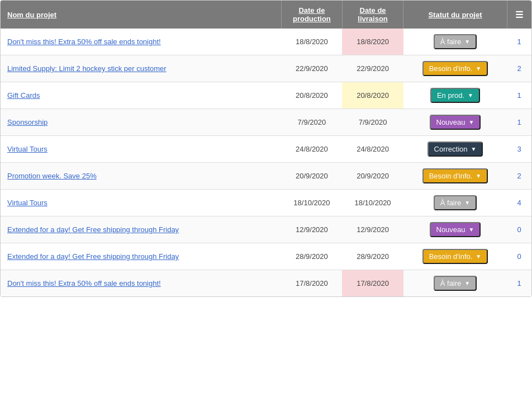 The image size is (532, 396). I want to click on col-header-statut: Statut du projet, so click(455, 15).